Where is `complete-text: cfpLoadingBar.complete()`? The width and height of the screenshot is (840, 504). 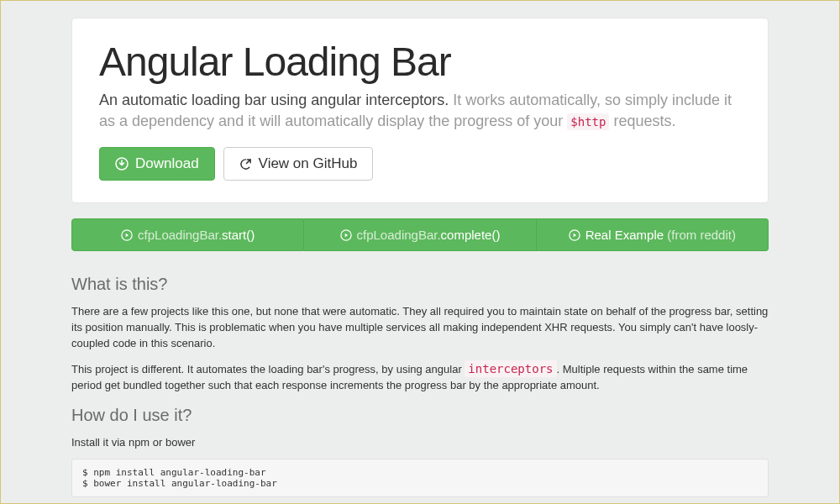
complete-text: cfpLoadingBar.complete() is located at coordinates (428, 235).